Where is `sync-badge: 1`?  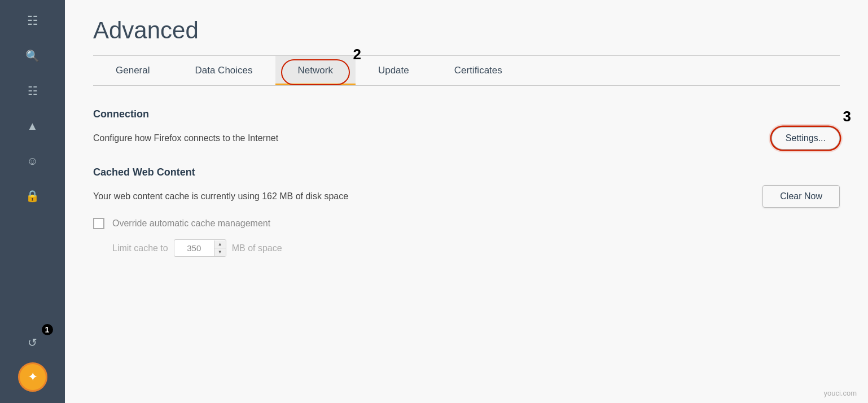
sync-badge: 1 is located at coordinates (47, 330).